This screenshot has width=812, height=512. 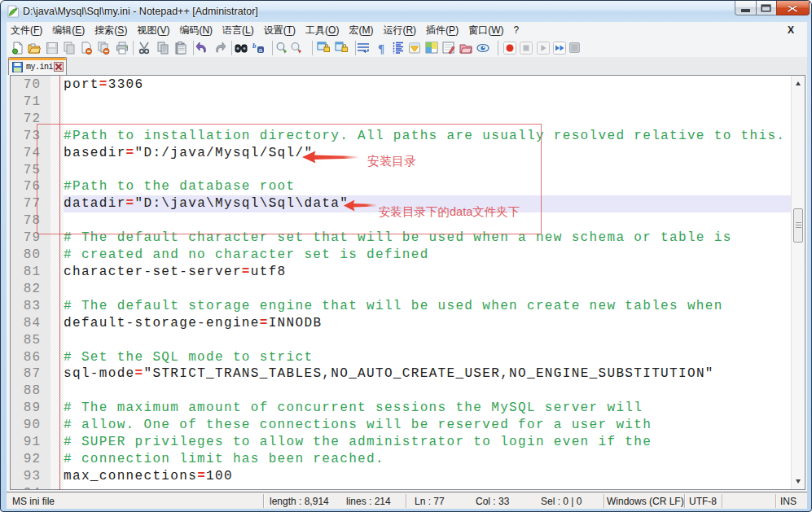 What do you see at coordinates (261, 50) in the screenshot?
I see `svg-text: a` at bounding box center [261, 50].